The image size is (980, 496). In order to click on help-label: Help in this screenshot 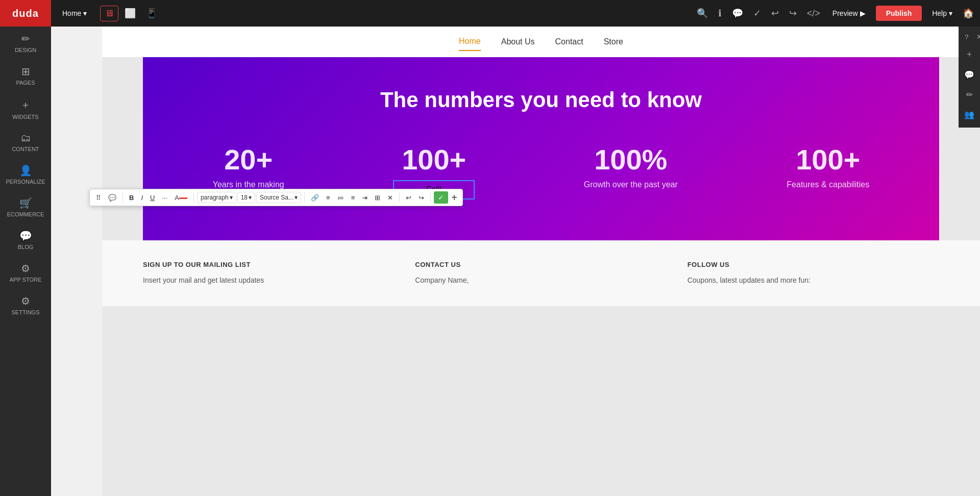, I will do `click(939, 13)`.